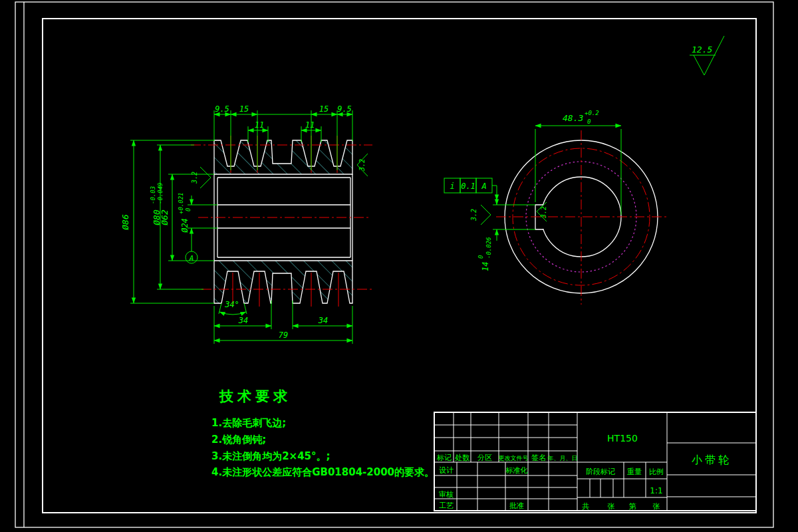  I want to click on title-block: 标记 处数 分区 更改文件号 签名 年、月、日 设计 标准化 审核 工艺 批准 …, so click(595, 462).